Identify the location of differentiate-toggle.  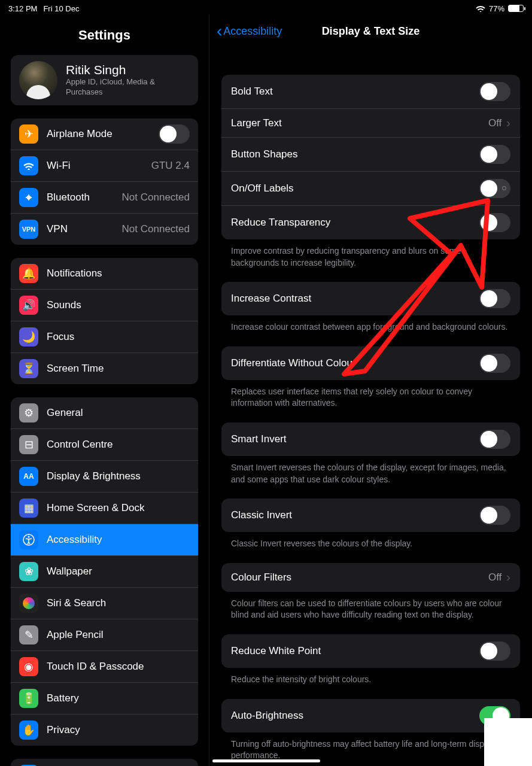
(495, 363).